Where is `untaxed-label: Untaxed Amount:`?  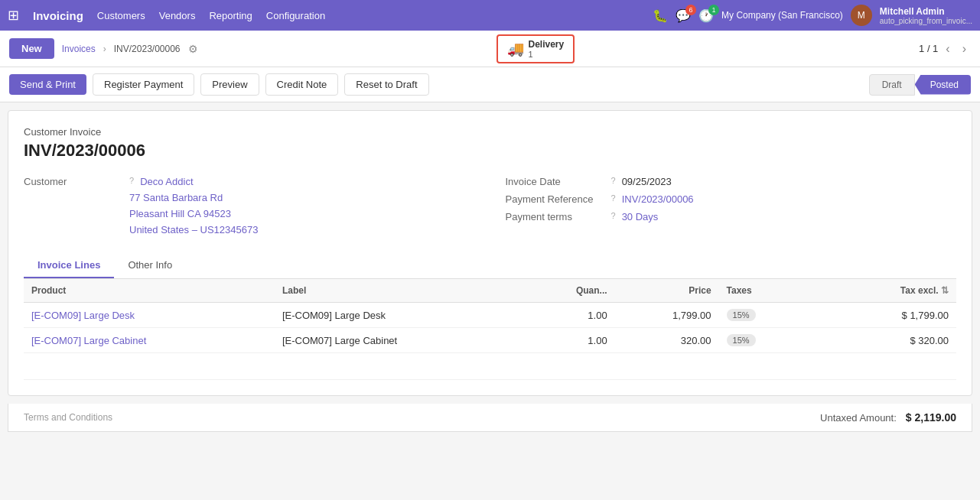 untaxed-label: Untaxed Amount: is located at coordinates (858, 417).